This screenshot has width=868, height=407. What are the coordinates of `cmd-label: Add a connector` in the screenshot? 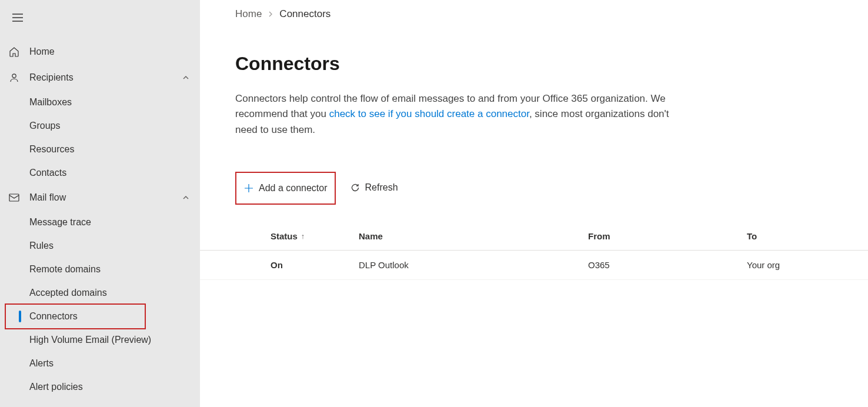 It's located at (293, 188).